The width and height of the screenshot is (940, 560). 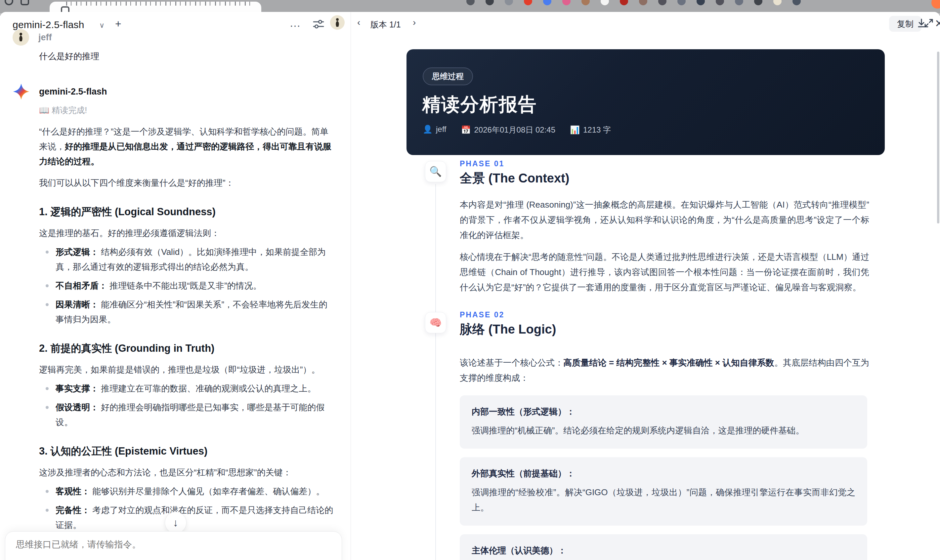 What do you see at coordinates (482, 164) in the screenshot?
I see `phase-1-label: PHASE 01` at bounding box center [482, 164].